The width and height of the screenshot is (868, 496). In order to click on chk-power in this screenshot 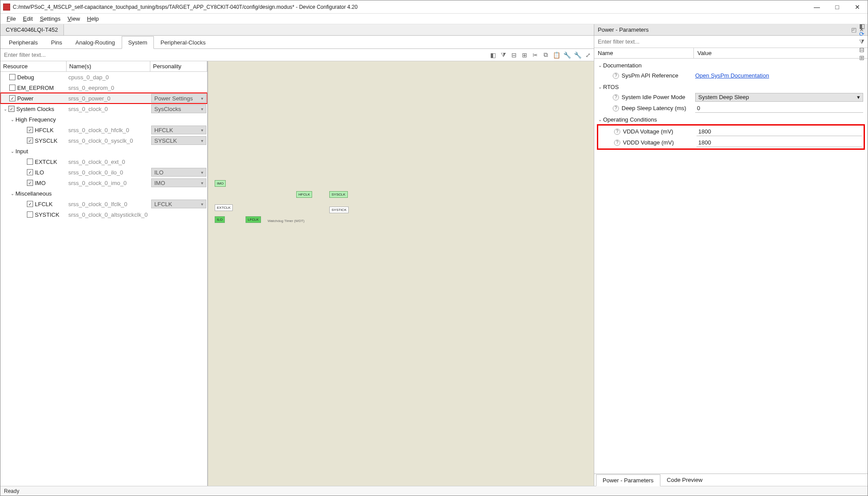, I will do `click(12, 98)`.